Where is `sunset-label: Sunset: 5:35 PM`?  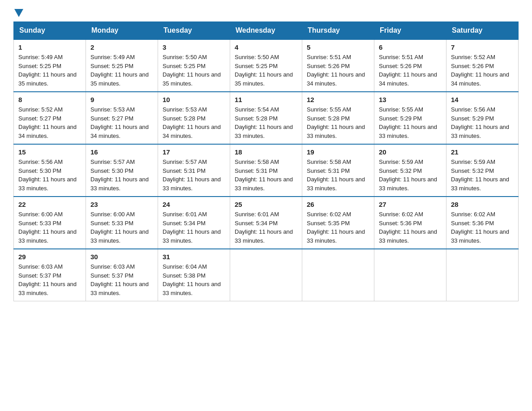 sunset-label: Sunset: 5:35 PM is located at coordinates (328, 223).